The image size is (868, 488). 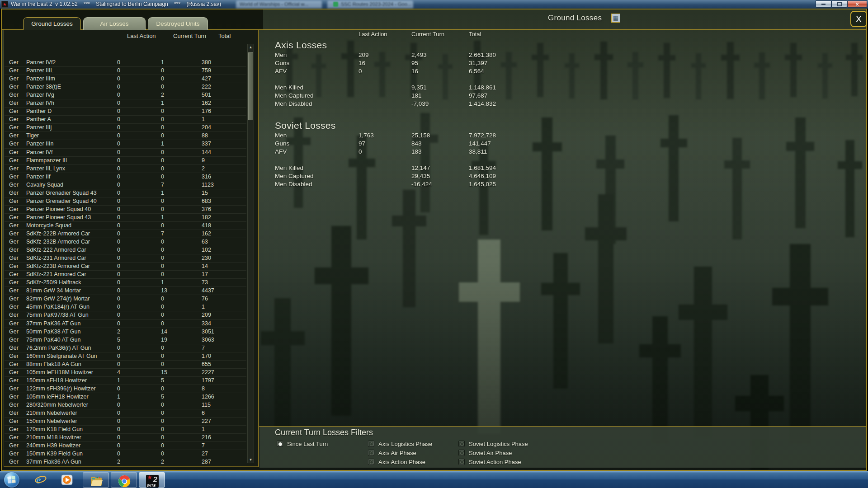 What do you see at coordinates (39, 127) in the screenshot?
I see `cell-name: Panzer IIIj` at bounding box center [39, 127].